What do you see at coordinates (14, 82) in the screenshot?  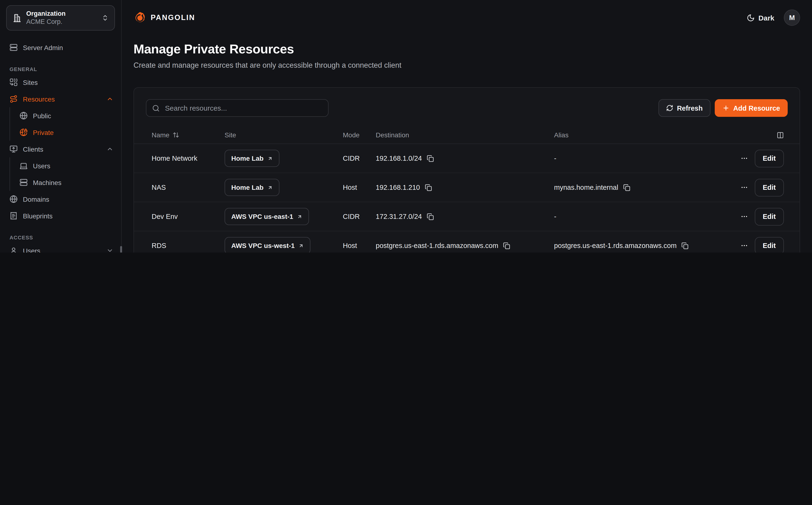 I see `sites-icon` at bounding box center [14, 82].